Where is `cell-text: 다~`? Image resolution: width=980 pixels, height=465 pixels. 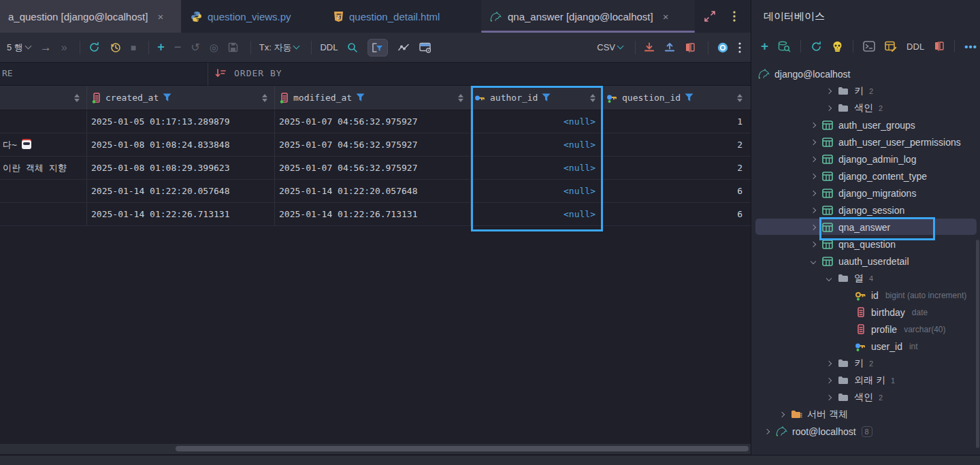 cell-text: 다~ is located at coordinates (44, 144).